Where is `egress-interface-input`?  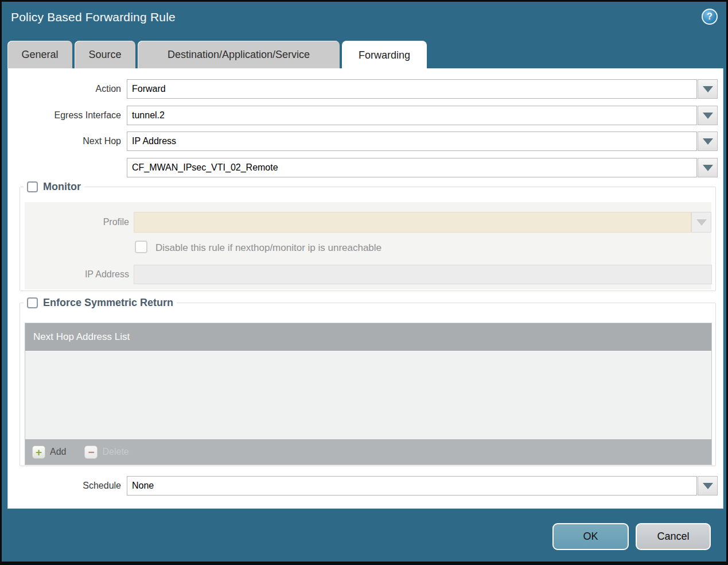 egress-interface-input is located at coordinates (412, 115).